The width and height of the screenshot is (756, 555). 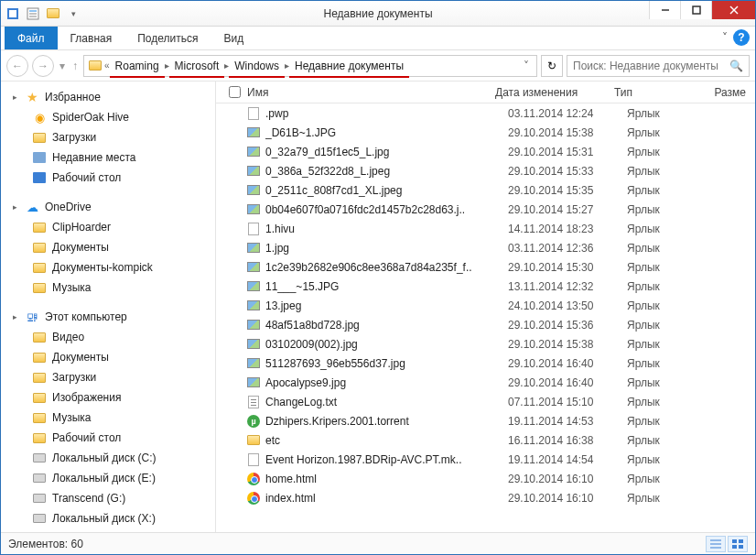 What do you see at coordinates (75, 66) in the screenshot?
I see `up-button: ↑` at bounding box center [75, 66].